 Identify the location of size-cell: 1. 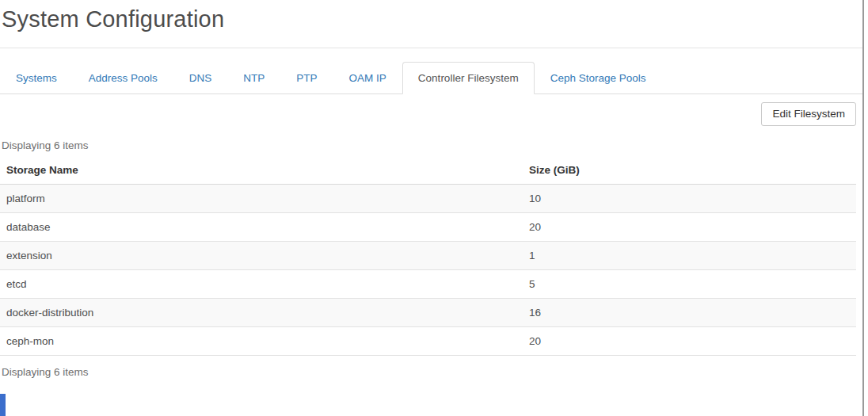
(689, 256).